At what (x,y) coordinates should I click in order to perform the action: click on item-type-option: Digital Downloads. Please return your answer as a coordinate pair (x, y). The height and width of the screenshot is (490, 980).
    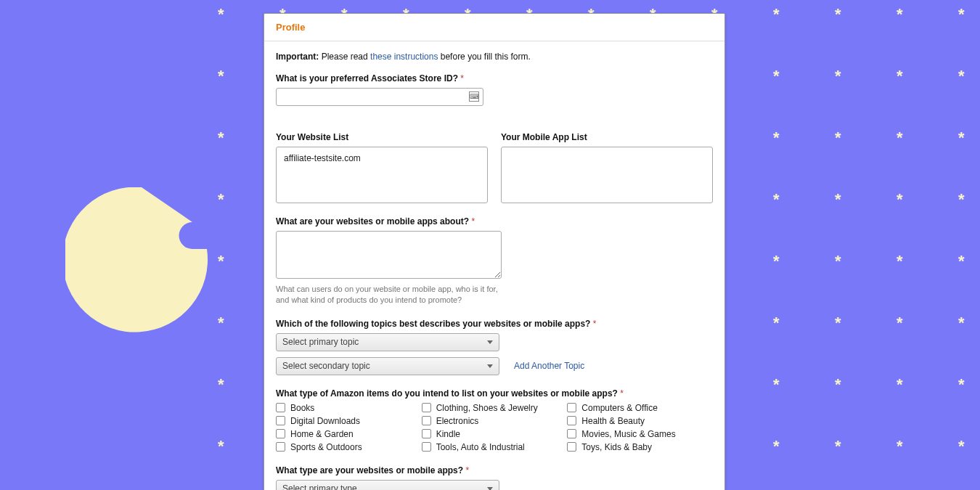
    Looking at the image, I should click on (348, 421).